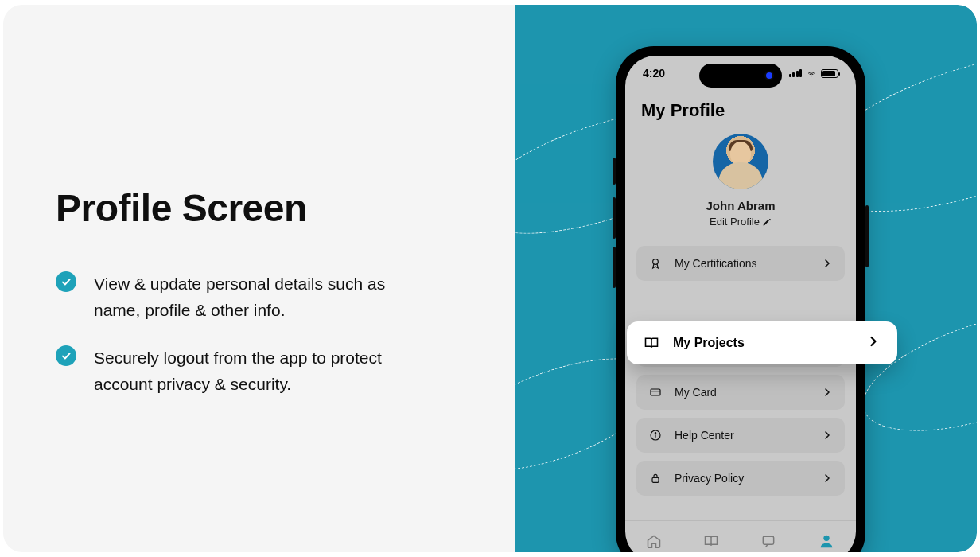 The height and width of the screenshot is (557, 980). Describe the element at coordinates (913, 371) in the screenshot. I see `decoration-ellipse` at that location.